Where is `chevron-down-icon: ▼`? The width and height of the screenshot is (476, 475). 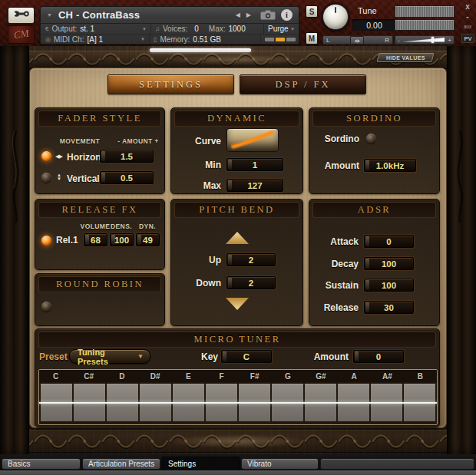
chevron-down-icon: ▼ is located at coordinates (49, 15).